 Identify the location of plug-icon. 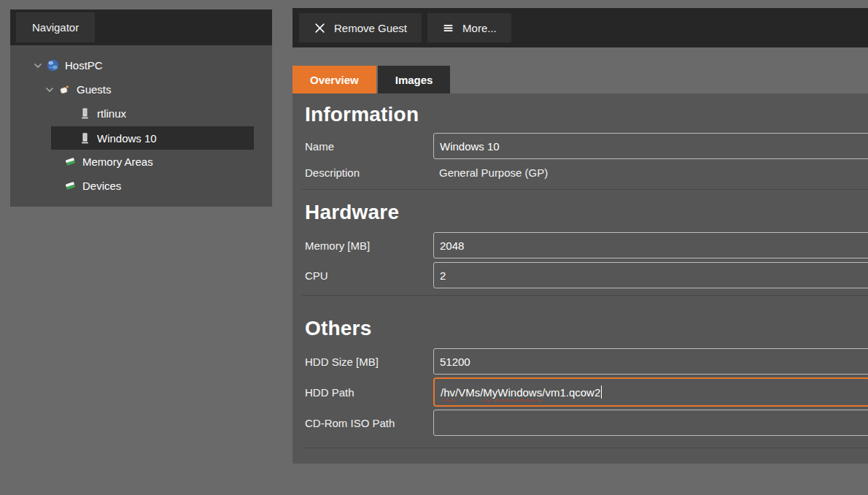
(64, 89).